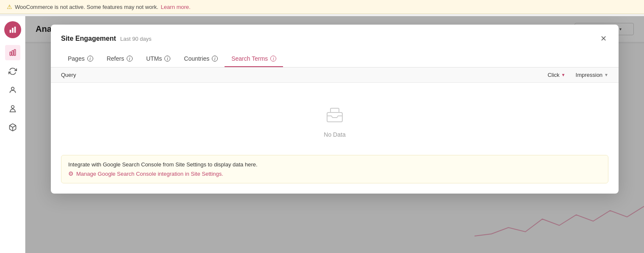 The image size is (644, 253). What do you see at coordinates (167, 59) in the screenshot?
I see `utms-info-icon: i` at bounding box center [167, 59].